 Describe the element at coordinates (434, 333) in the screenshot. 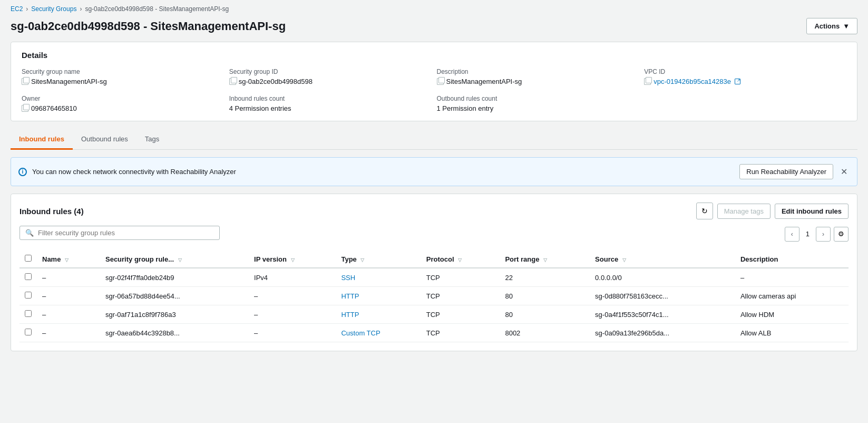

I see `table-row: – sgr-0aea6b44c3928b8... – Custom TCP TC…` at that location.